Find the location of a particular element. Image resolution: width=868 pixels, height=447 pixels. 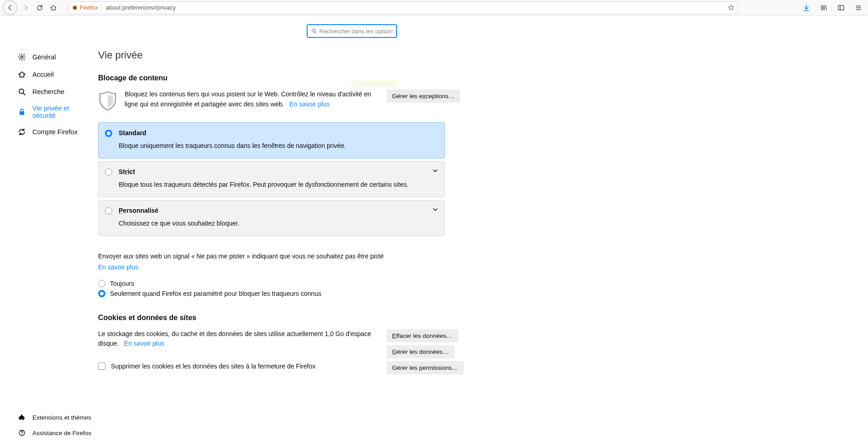

identity-label: Firefox is located at coordinates (89, 7).